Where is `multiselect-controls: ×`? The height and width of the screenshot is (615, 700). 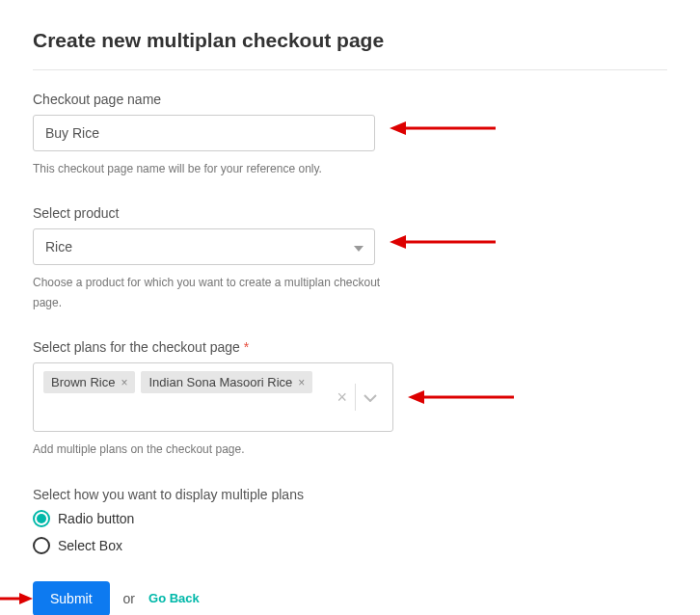
multiselect-controls: × is located at coordinates (357, 397).